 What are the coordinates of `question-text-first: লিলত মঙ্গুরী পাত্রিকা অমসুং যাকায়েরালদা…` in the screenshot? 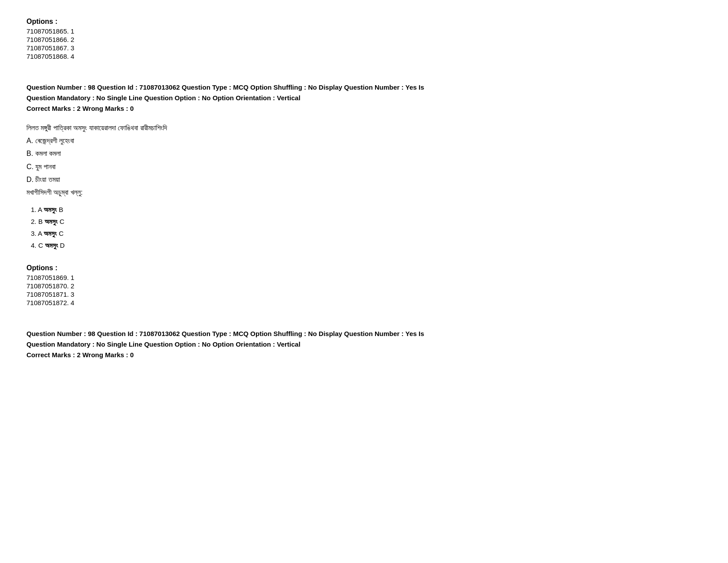 It's located at (364, 128).